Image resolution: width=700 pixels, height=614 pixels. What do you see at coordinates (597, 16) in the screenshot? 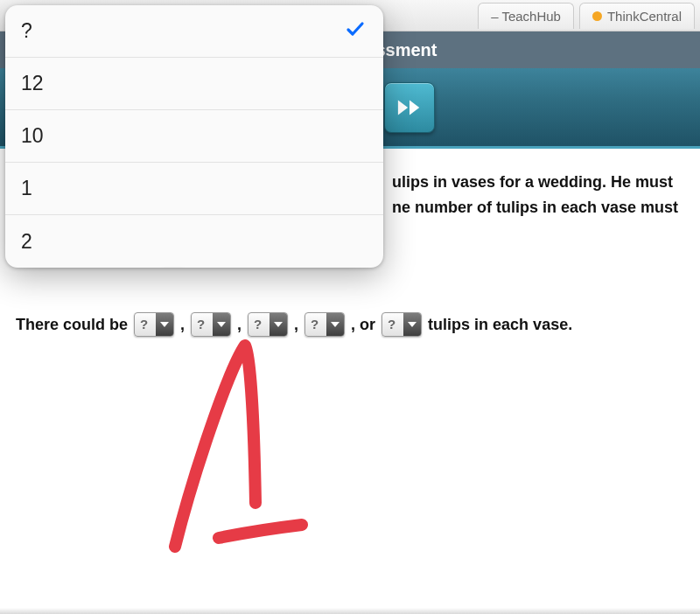
I see `favicon-dot-icon` at bounding box center [597, 16].